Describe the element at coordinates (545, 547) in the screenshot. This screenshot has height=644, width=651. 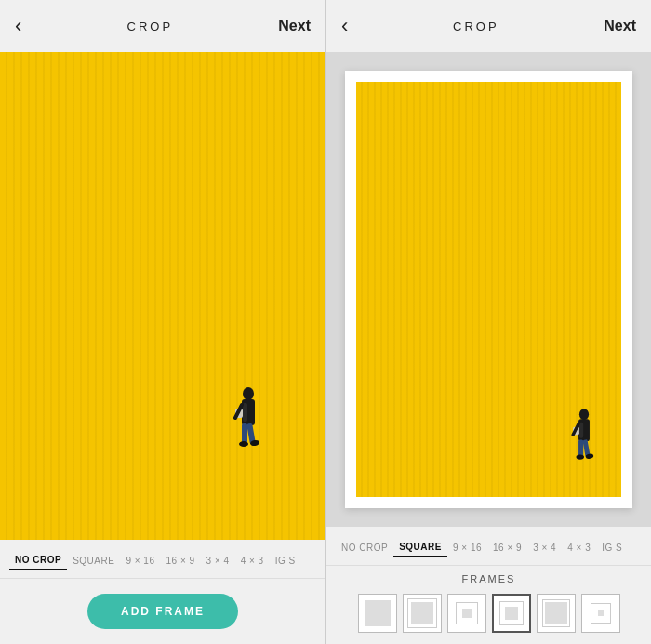
I see `crop-option-3x4-right: 3 × 4` at that location.